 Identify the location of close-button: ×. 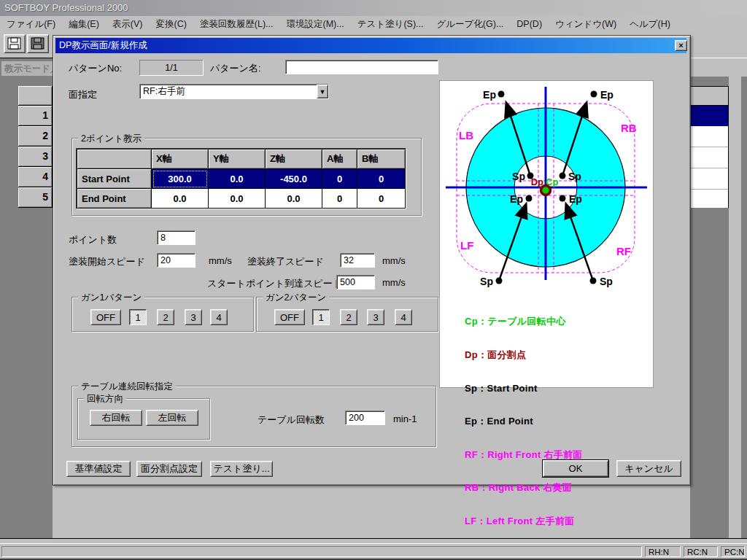
(681, 45).